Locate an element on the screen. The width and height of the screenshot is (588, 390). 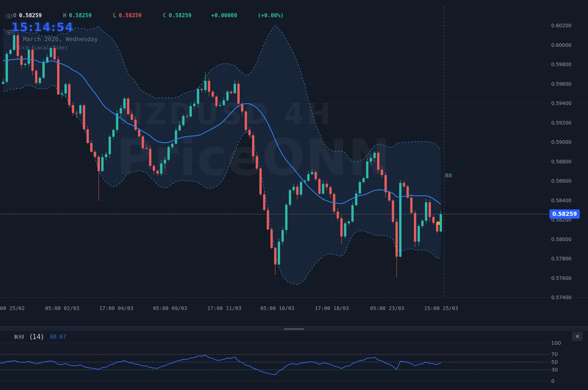
rsi-name: RSI is located at coordinates (19, 336).